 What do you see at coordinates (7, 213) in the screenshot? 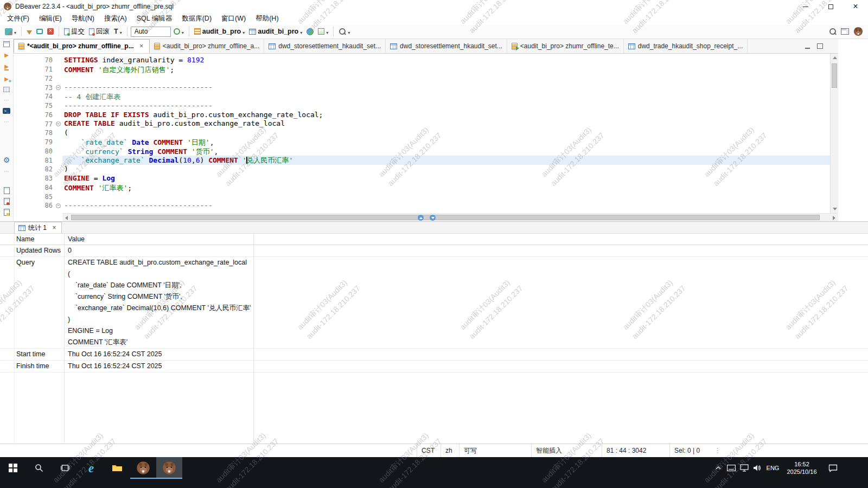
I see `open-script-icon` at bounding box center [7, 213].